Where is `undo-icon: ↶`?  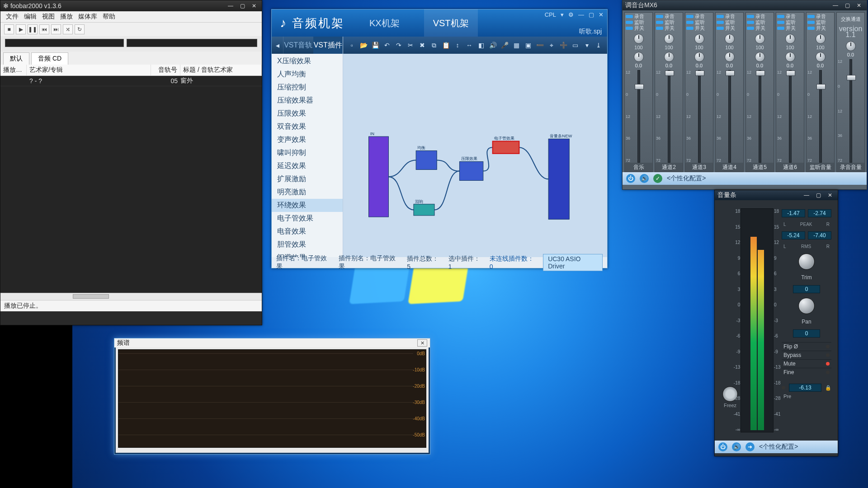 undo-icon: ↶ is located at coordinates (387, 45).